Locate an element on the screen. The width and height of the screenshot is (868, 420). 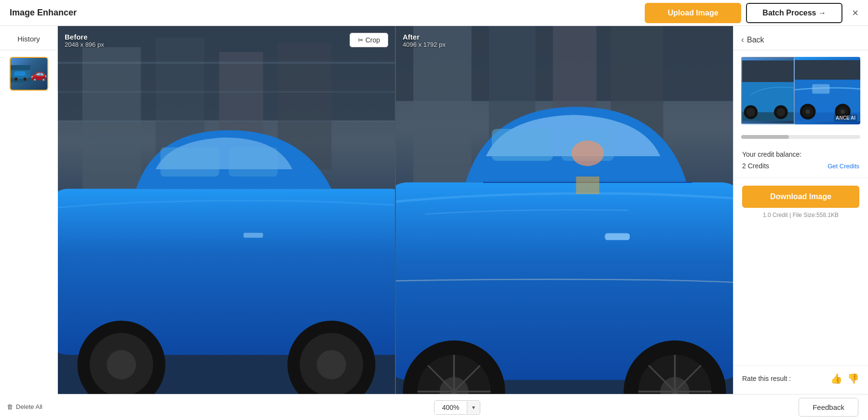
right-panel: ‹ Back is located at coordinates (800, 223).